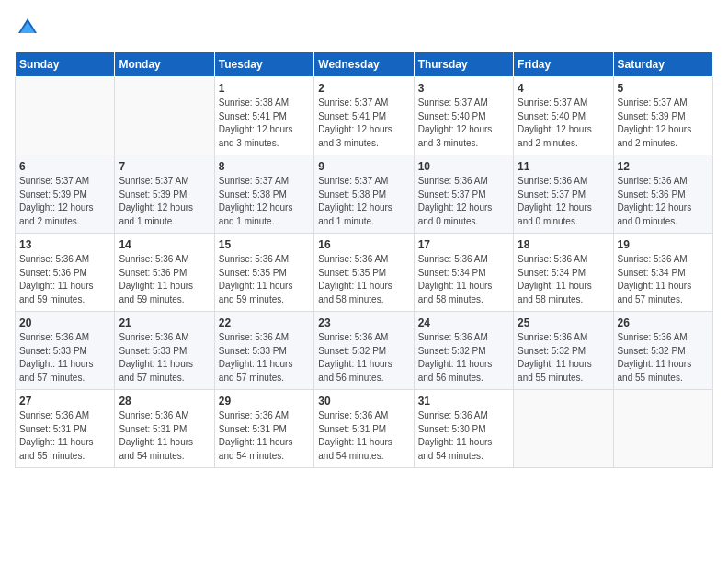 This screenshot has width=728, height=563. What do you see at coordinates (664, 323) in the screenshot?
I see `day-number: 26` at bounding box center [664, 323].